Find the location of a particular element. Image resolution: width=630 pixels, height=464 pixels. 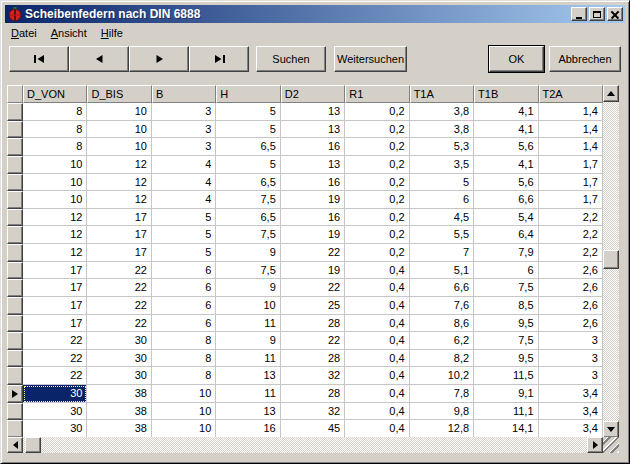

grid-cell: 14,1 is located at coordinates (506, 429).